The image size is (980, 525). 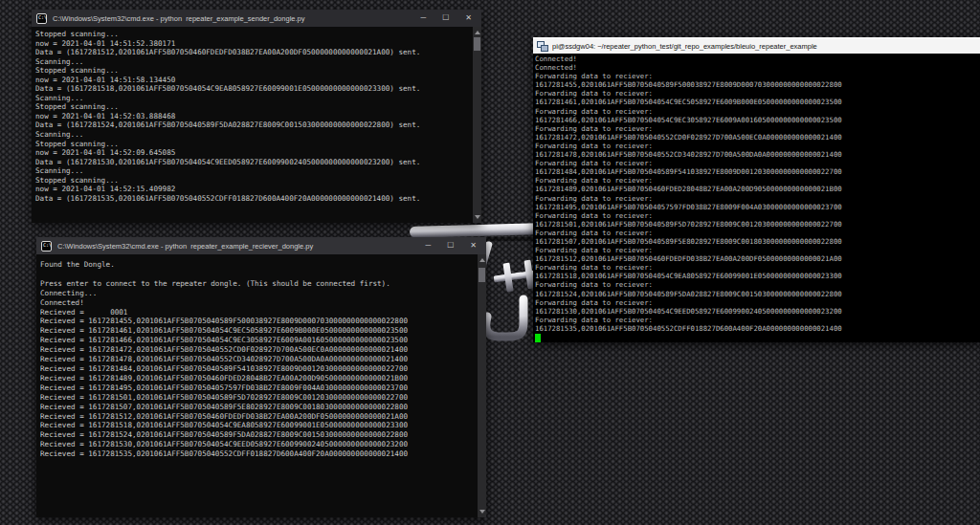 What do you see at coordinates (764, 46) in the screenshot?
I see `window-title: pi@ssdgw04: ~/repeater_python_test/git_r…` at bounding box center [764, 46].